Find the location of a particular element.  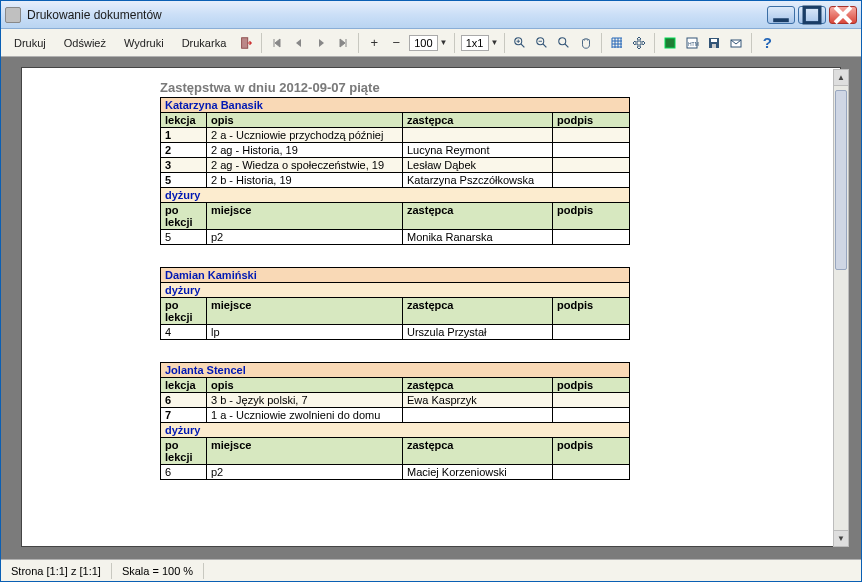

vertical-scrollbar: ▲ ▼ is located at coordinates (841, 308).